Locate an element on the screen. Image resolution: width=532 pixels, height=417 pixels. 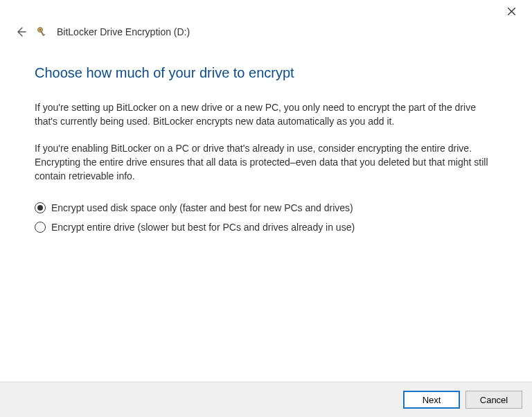
titlebar is located at coordinates (266, 11).